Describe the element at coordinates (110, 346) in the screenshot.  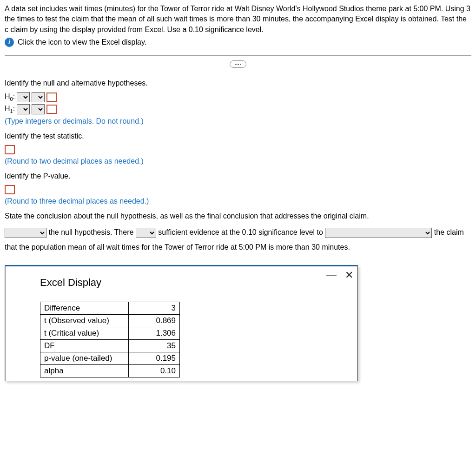
I see `table-row: DF35` at that location.